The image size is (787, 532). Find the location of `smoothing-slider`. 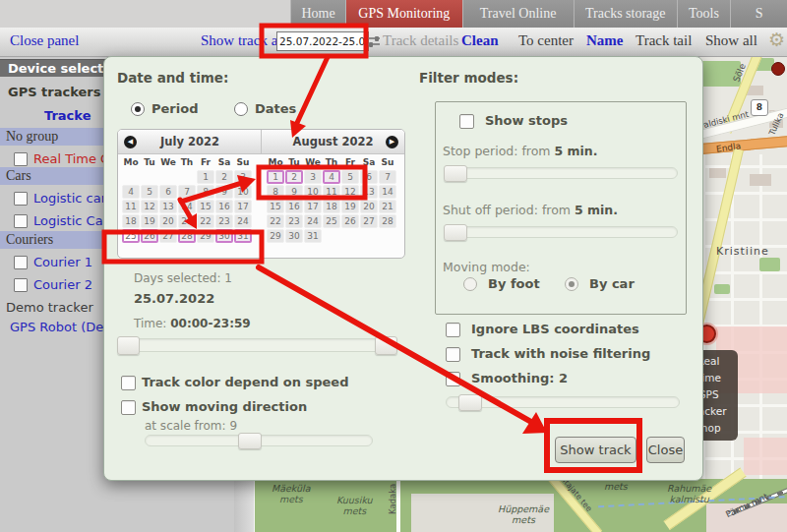

smoothing-slider is located at coordinates (563, 402).